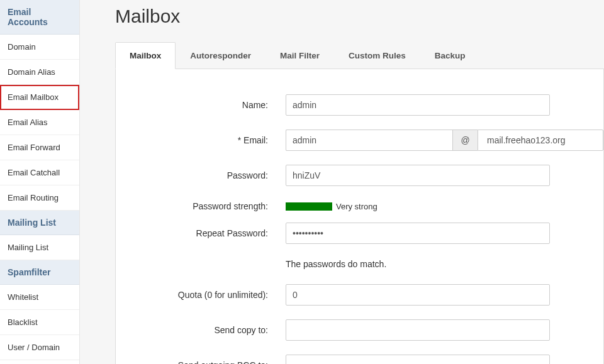  What do you see at coordinates (40, 148) in the screenshot?
I see `sidebar-item-email-forward: Email Forward` at bounding box center [40, 148].